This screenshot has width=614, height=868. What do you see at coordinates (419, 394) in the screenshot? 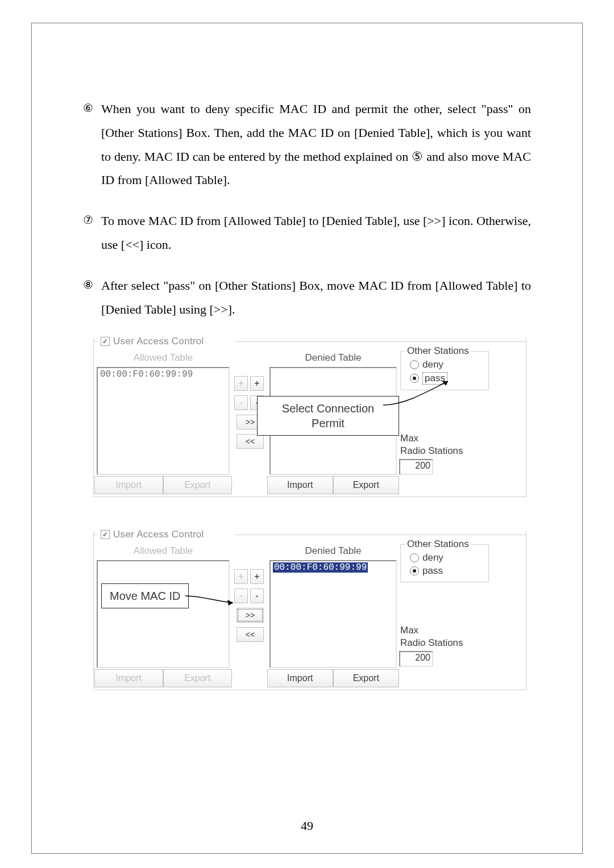
I see `callout-arrow-icon` at bounding box center [419, 394].